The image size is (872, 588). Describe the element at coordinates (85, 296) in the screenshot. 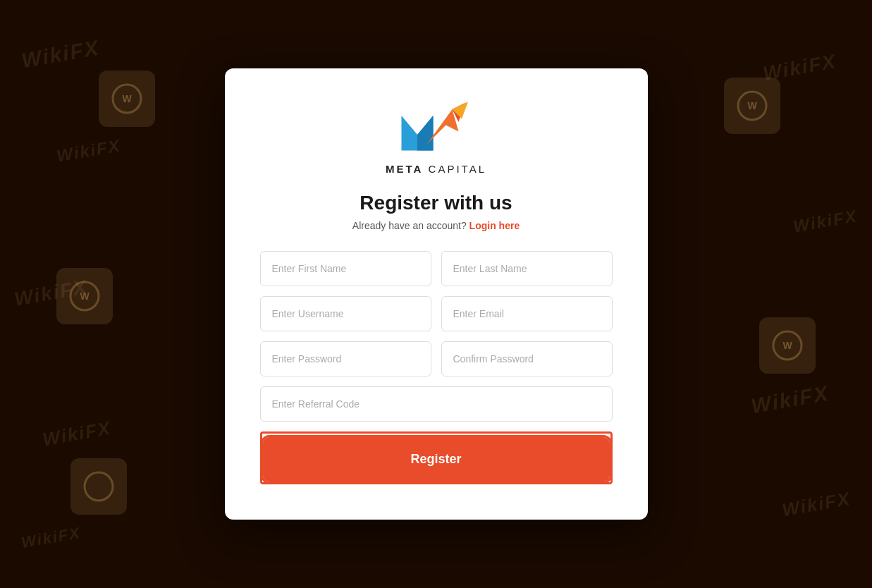

I see `wm-logo-2: W` at that location.